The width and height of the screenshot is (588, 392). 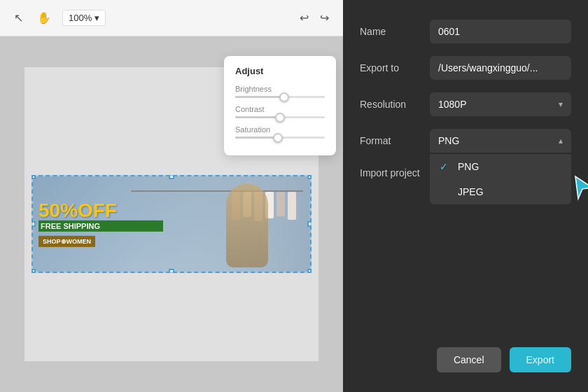 What do you see at coordinates (395, 68) in the screenshot?
I see `export-to-label: Export to` at bounding box center [395, 68].